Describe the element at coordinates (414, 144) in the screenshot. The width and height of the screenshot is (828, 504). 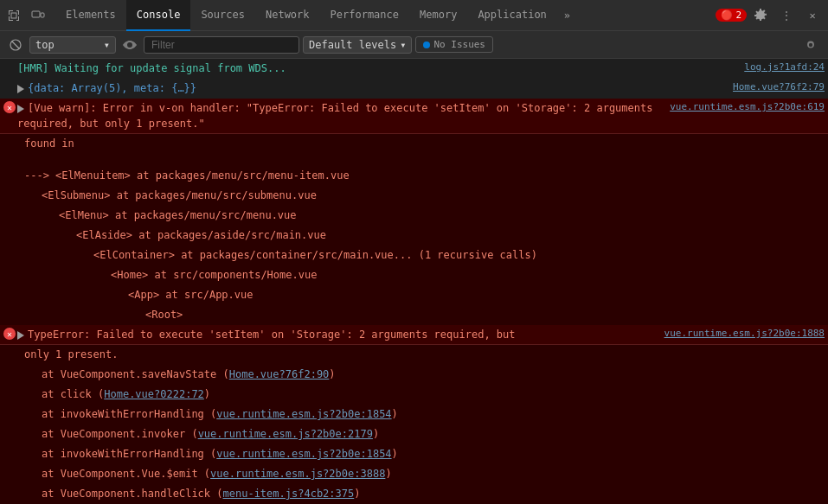
I see `error-1-found: found in` at that location.